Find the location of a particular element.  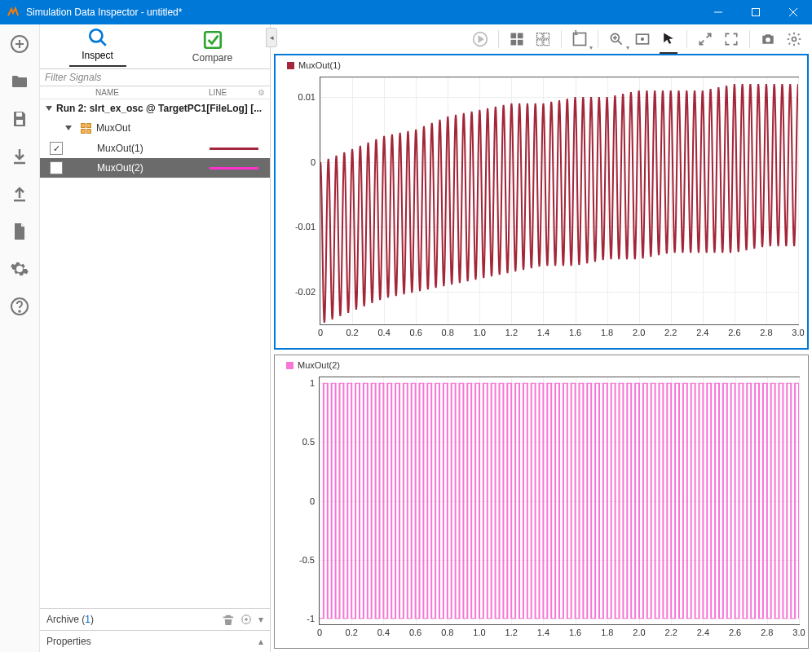

column-headers: NAME LINE ⚙ is located at coordinates (155, 93).